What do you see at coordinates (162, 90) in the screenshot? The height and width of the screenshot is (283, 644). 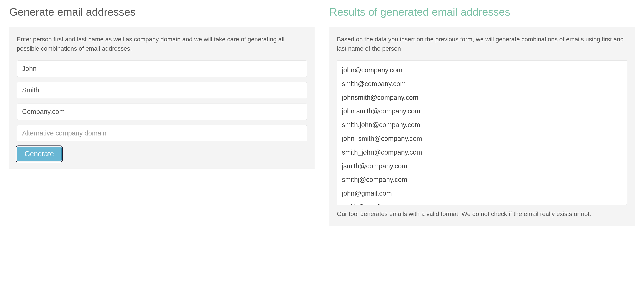 I see `last-name-input` at bounding box center [162, 90].